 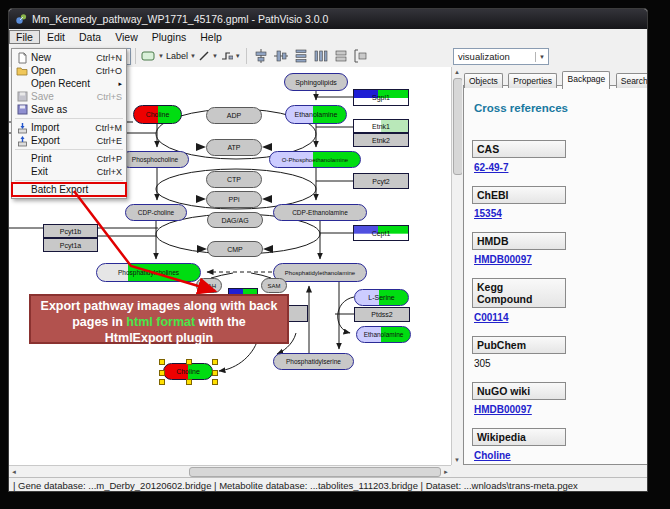 What do you see at coordinates (159, 319) in the screenshot?
I see `annotation-callout: Export pathway images along with back pa…` at bounding box center [159, 319].